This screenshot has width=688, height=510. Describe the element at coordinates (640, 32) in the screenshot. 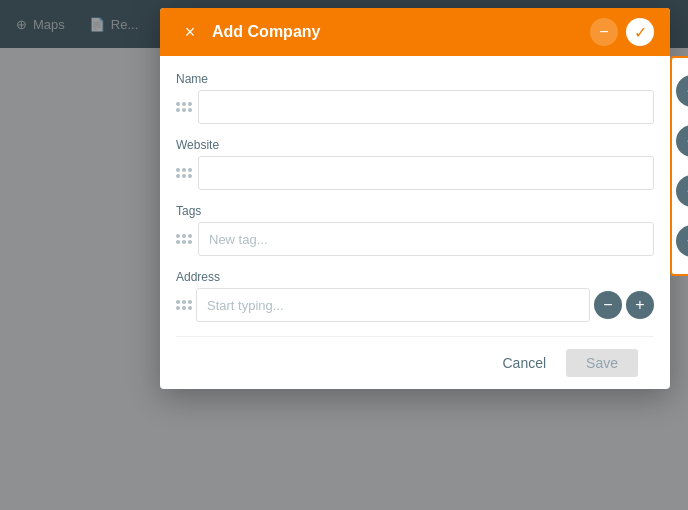

I see `modal-confirm-button: ✓` at that location.